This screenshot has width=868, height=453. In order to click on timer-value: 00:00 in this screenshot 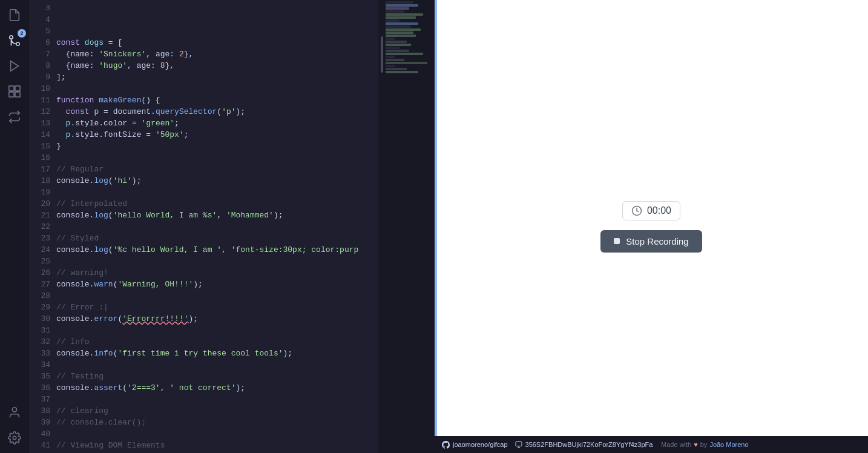, I will do `click(659, 211)`.